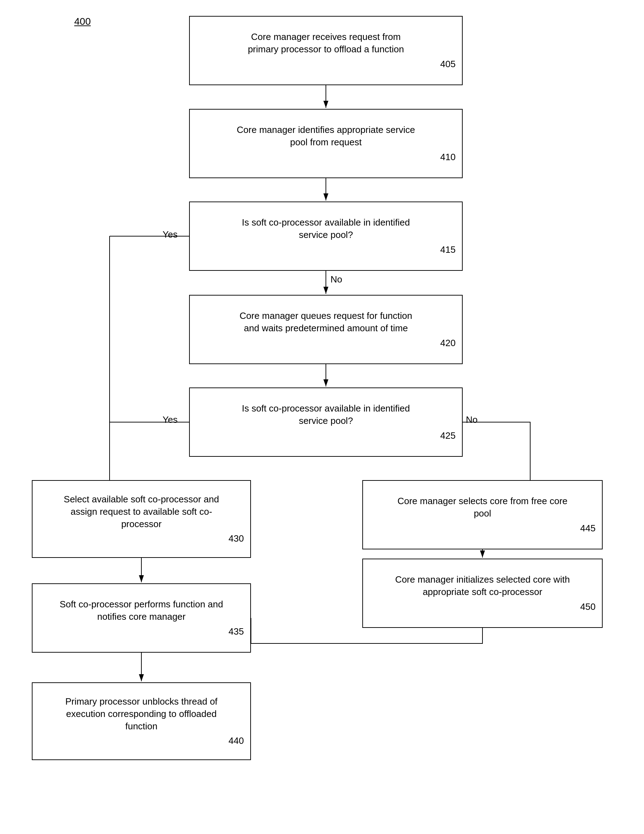 This screenshot has height=834, width=644. What do you see at coordinates (472, 420) in the screenshot?
I see `no-label-425: No` at bounding box center [472, 420].